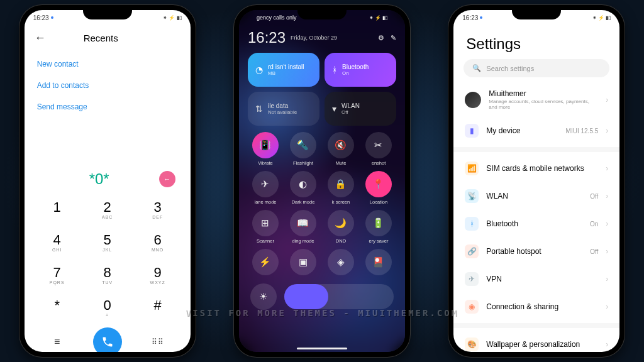 The height and width of the screenshot is (362, 644). I want to click on toggle-lane mode: ✈lane mode, so click(265, 188).